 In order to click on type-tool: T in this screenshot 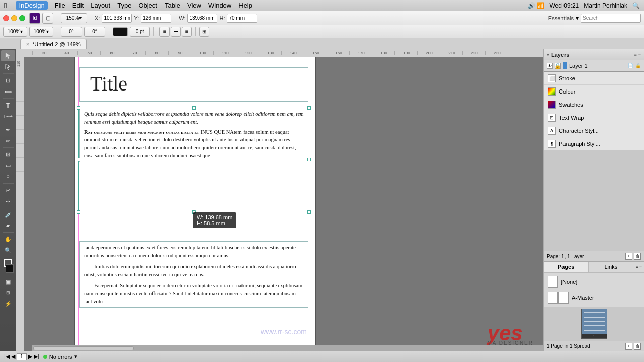, I will do `click(8, 105)`.